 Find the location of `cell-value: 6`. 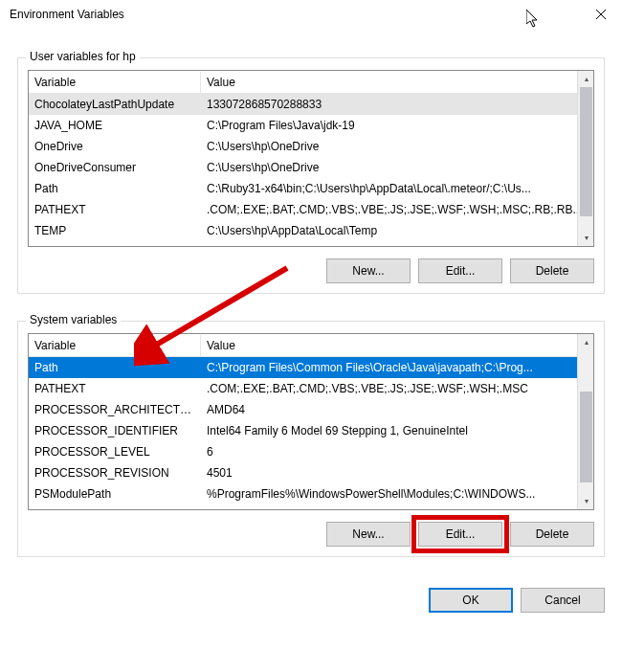

cell-value: 6 is located at coordinates (397, 452).